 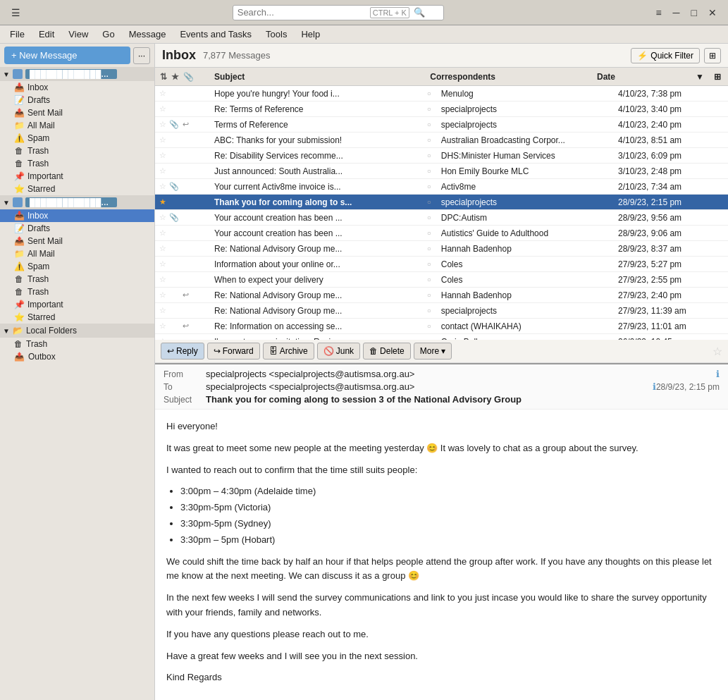 What do you see at coordinates (17, 34) in the screenshot?
I see `menubar-item-file: File` at bounding box center [17, 34].